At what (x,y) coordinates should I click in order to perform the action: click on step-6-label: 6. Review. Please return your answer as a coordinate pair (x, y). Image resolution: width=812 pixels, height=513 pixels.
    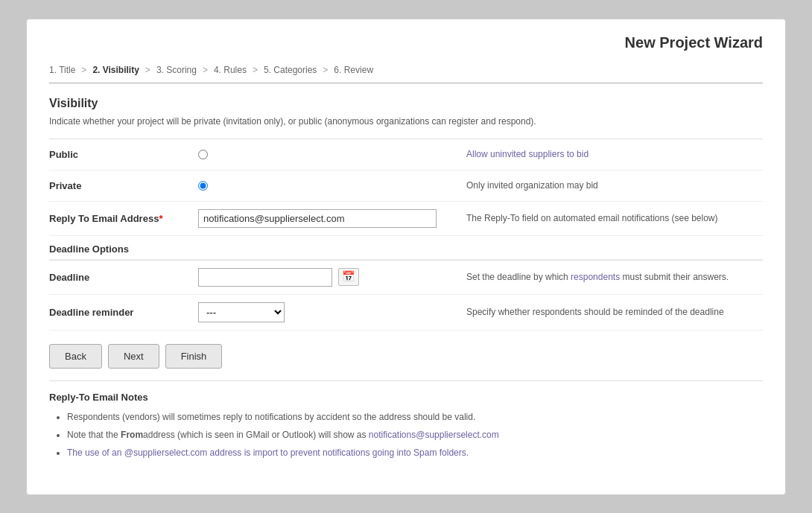
    Looking at the image, I should click on (353, 70).